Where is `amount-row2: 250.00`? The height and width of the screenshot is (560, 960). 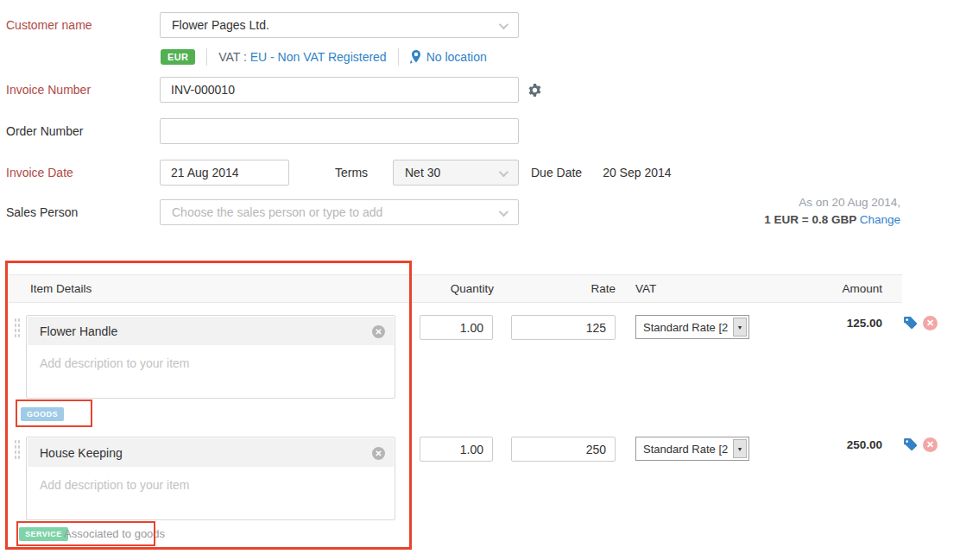 amount-row2: 250.00 is located at coordinates (839, 445).